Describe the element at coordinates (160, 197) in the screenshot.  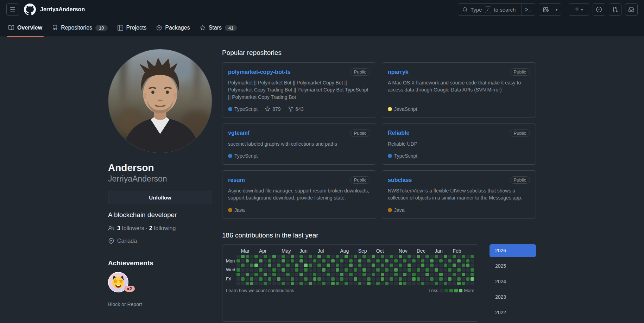
I see `unfollow-button: Unfollow` at that location.